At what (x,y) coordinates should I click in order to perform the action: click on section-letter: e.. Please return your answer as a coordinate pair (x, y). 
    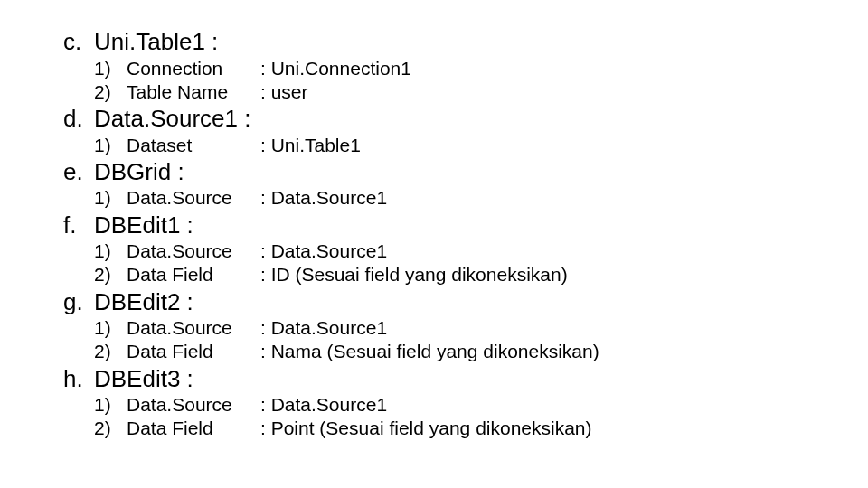
    Looking at the image, I should click on (79, 172).